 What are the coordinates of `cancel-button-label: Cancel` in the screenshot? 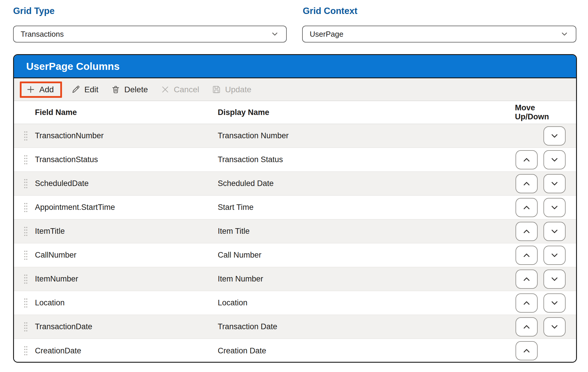 It's located at (186, 90).